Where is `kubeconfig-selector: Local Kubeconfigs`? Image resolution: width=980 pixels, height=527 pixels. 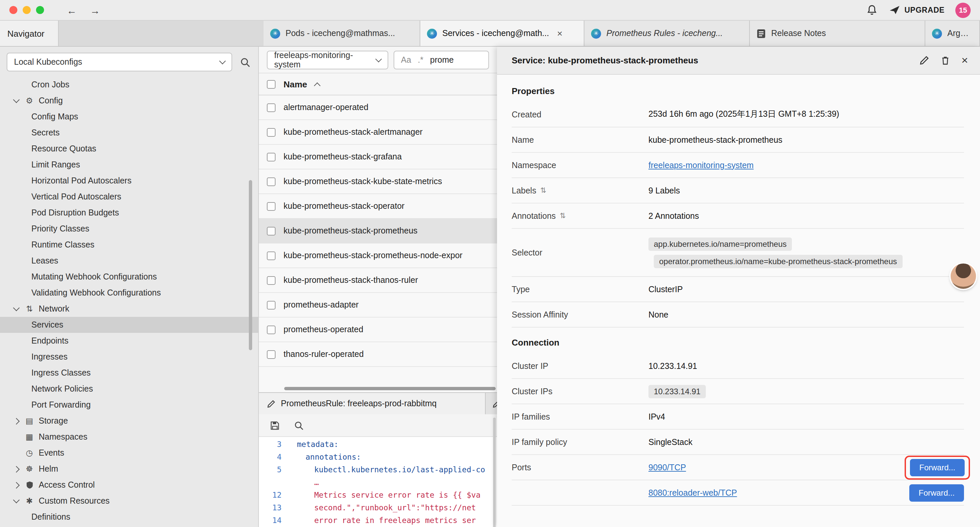 kubeconfig-selector: Local Kubeconfigs is located at coordinates (119, 62).